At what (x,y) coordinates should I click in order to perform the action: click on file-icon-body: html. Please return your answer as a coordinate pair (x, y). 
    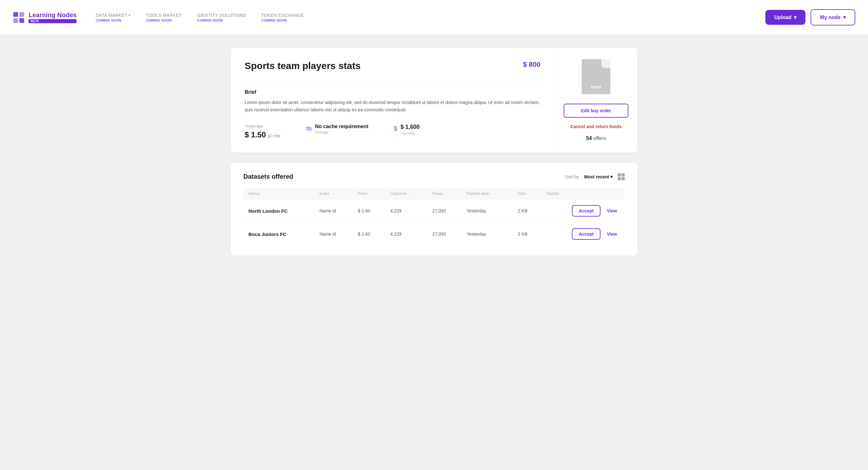
    Looking at the image, I should click on (596, 77).